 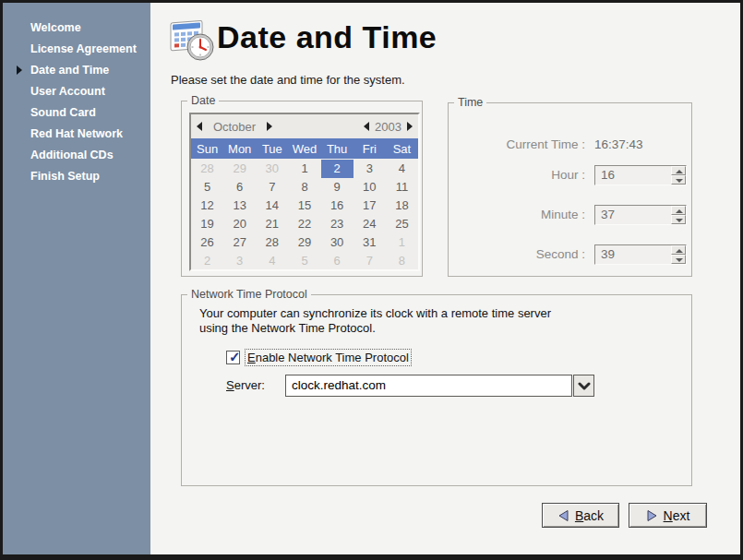 I want to click on date-groupbox: Date October 2003 SunMonTueWedThuFriSat …, so click(x=302, y=188).